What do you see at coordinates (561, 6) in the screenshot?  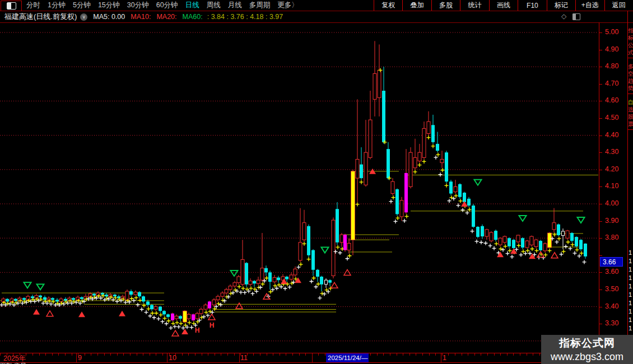 I see `toolbar-button-6: 标记` at bounding box center [561, 6].